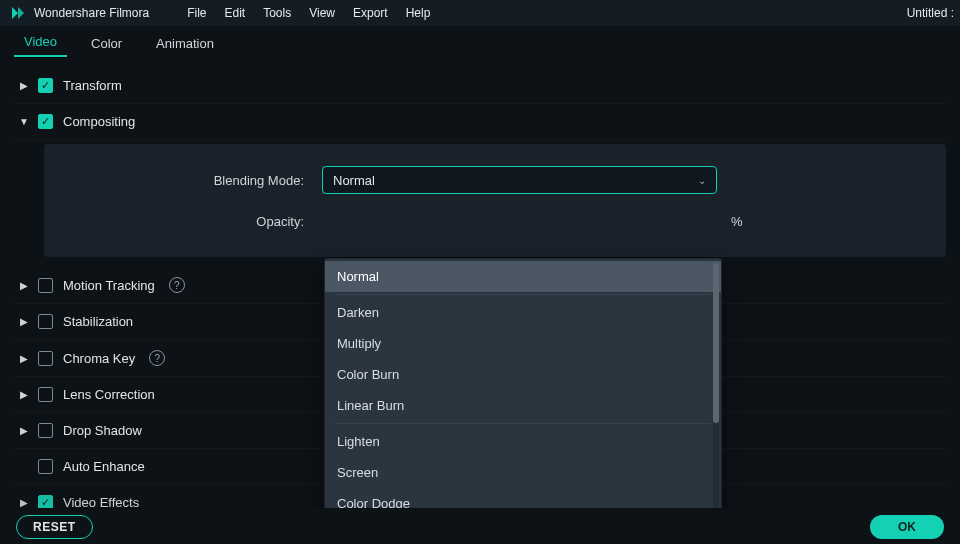 This screenshot has width=960, height=544. What do you see at coordinates (523, 442) in the screenshot?
I see `blend-option-lighten: Lighten` at bounding box center [523, 442].